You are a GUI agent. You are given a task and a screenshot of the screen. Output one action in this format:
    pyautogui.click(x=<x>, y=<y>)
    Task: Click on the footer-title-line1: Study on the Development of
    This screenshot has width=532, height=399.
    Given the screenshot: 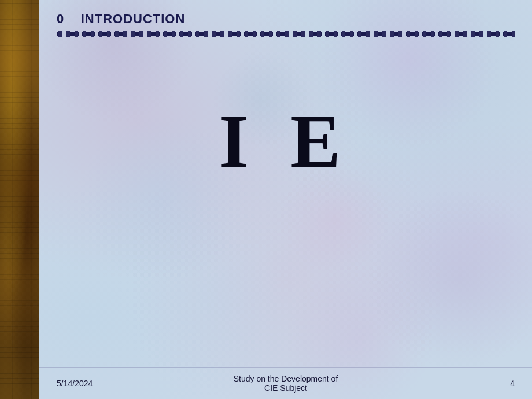 What is the action you would take?
    pyautogui.click(x=286, y=379)
    